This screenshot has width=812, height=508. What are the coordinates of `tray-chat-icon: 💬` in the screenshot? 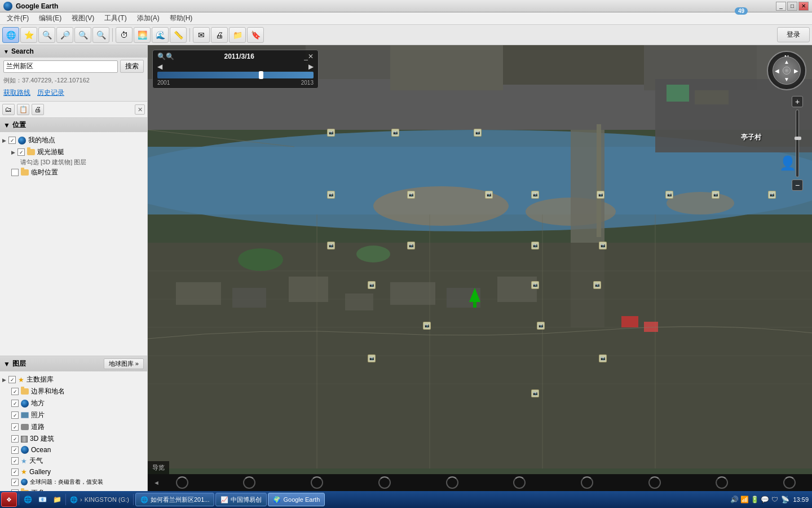 It's located at (765, 500).